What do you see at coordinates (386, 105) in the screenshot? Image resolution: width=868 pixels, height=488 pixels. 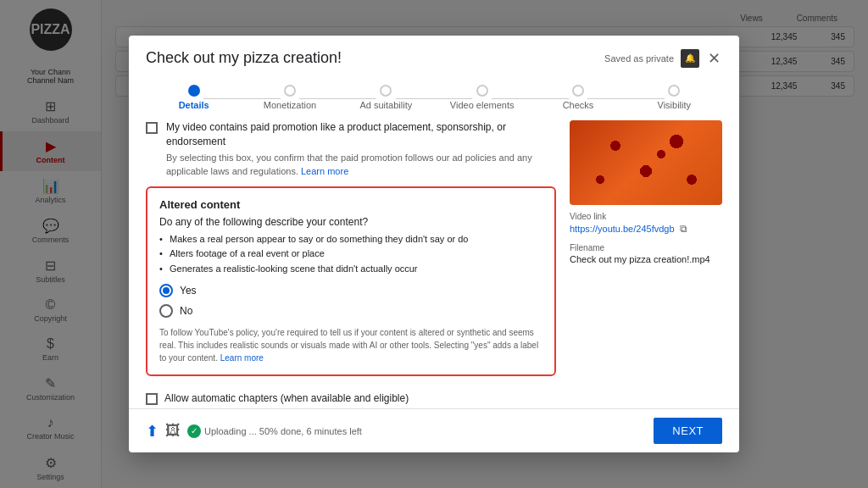 I see `step-label-ad: Ad suitability` at bounding box center [386, 105].